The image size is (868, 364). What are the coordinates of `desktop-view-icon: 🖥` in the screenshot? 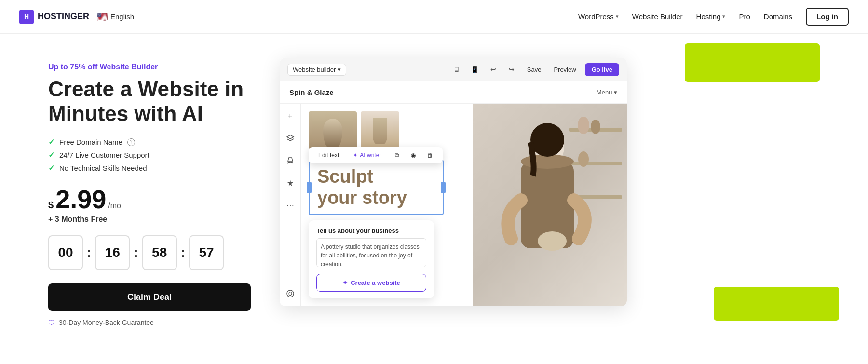 It's located at (457, 69).